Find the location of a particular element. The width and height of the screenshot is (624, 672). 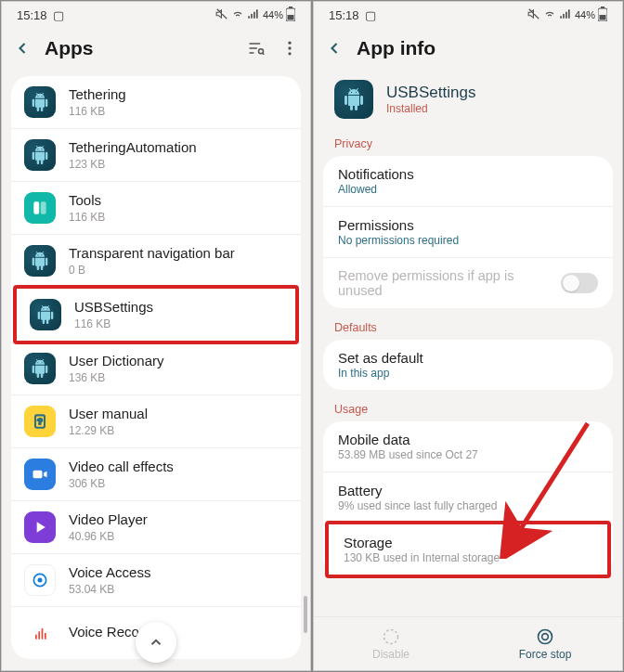

disable-button: Disable is located at coordinates (391, 644).